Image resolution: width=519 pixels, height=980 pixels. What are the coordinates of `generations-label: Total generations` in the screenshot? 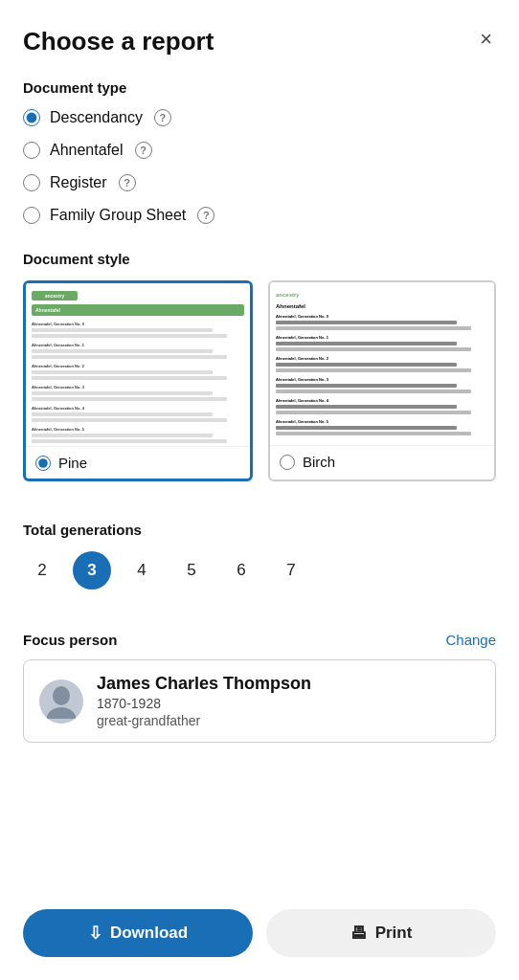 It's located at (260, 530).